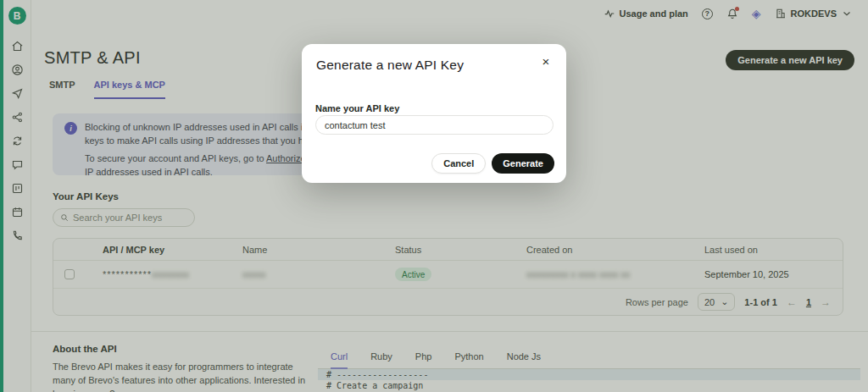 The image size is (868, 392). Describe the element at coordinates (546, 62) in the screenshot. I see `close-icon: ×` at that location.